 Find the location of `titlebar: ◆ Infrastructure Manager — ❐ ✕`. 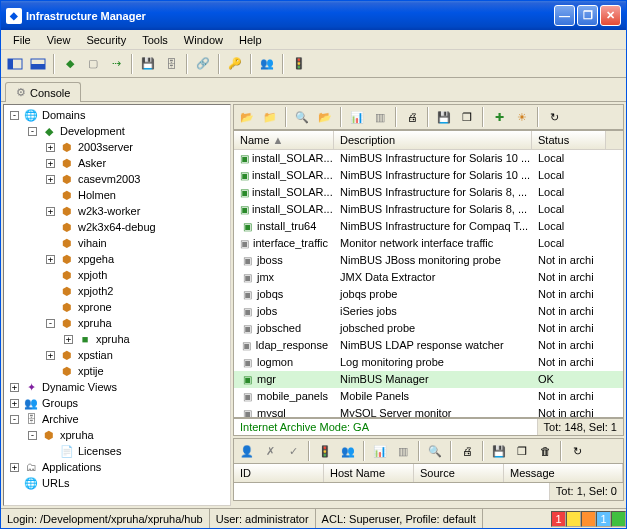

titlebar: ◆ Infrastructure Manager — ❐ ✕ is located at coordinates (314, 16).